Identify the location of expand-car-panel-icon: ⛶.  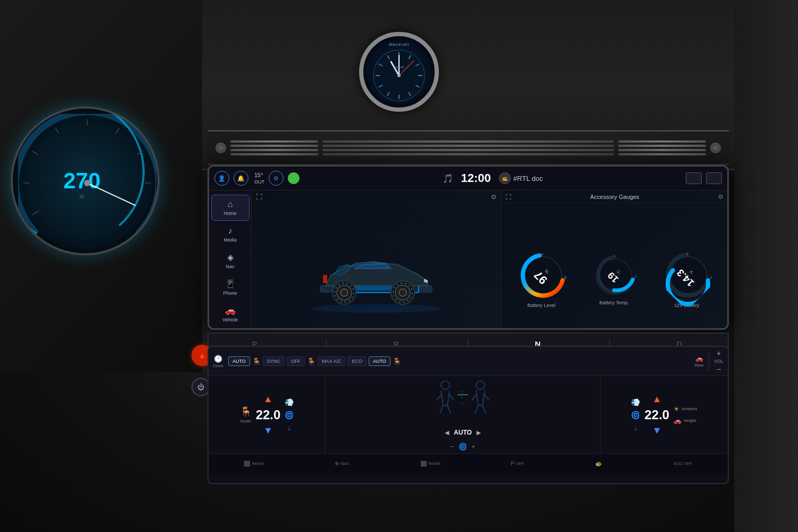
(259, 197).